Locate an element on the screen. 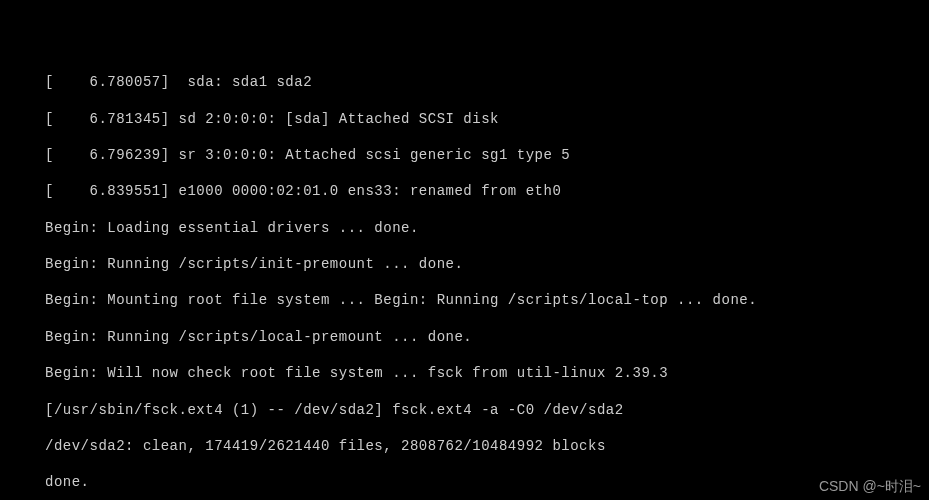 The height and width of the screenshot is (500, 929). boot-log-line: [ 6.839551] e1000 0000:02:01.0 ens33: re… is located at coordinates (464, 191).